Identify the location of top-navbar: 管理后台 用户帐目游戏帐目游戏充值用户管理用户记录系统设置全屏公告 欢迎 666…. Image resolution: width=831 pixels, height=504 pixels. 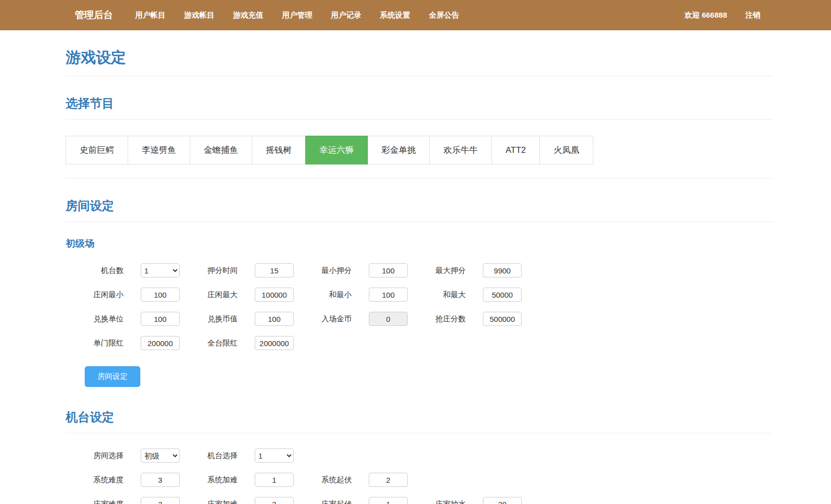
(416, 15).